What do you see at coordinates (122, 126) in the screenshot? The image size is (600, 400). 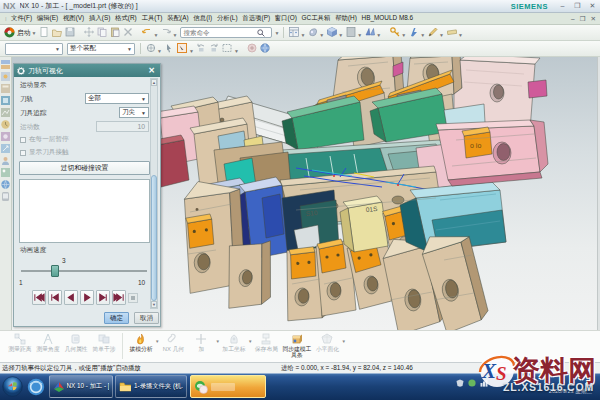 I see `motion-count-input: 10` at bounding box center [122, 126].